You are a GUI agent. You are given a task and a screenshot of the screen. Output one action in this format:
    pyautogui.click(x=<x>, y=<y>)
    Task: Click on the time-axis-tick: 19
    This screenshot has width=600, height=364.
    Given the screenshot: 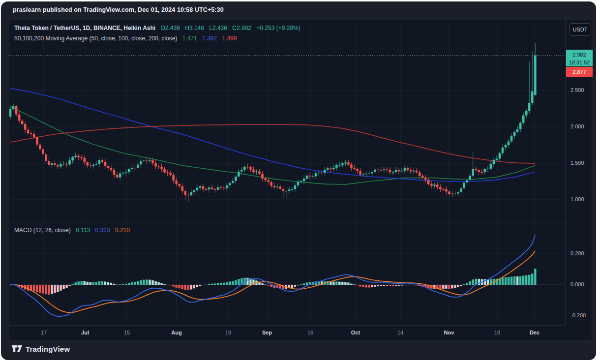 What is the action you would take?
    pyautogui.click(x=228, y=333)
    